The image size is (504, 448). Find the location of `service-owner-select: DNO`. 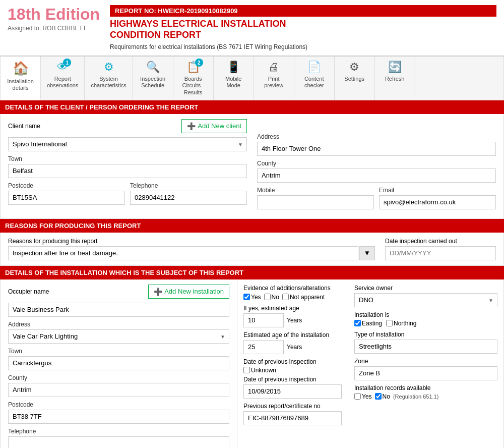

service-owner-select: DNO is located at coordinates (426, 300).